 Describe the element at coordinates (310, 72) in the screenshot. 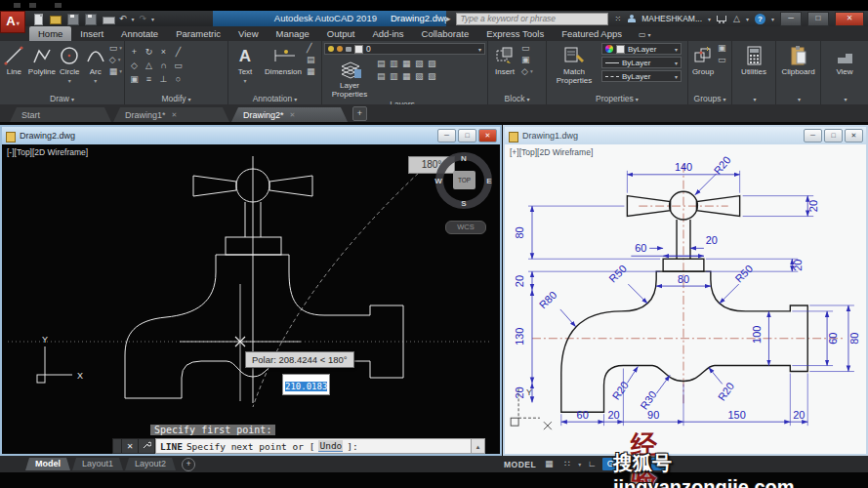

I see `markup-tool-icon: ▦` at that location.